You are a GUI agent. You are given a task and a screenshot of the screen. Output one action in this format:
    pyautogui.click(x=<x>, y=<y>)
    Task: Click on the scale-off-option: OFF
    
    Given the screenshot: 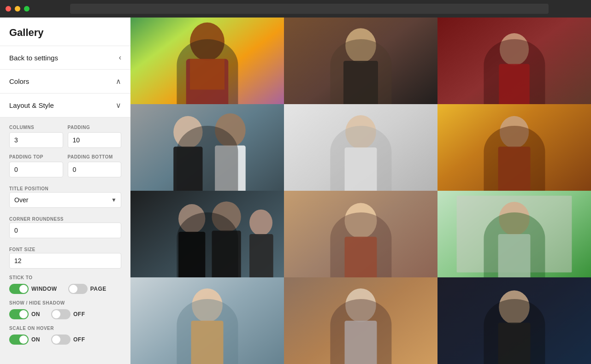 What is the action you would take?
    pyautogui.click(x=68, y=340)
    